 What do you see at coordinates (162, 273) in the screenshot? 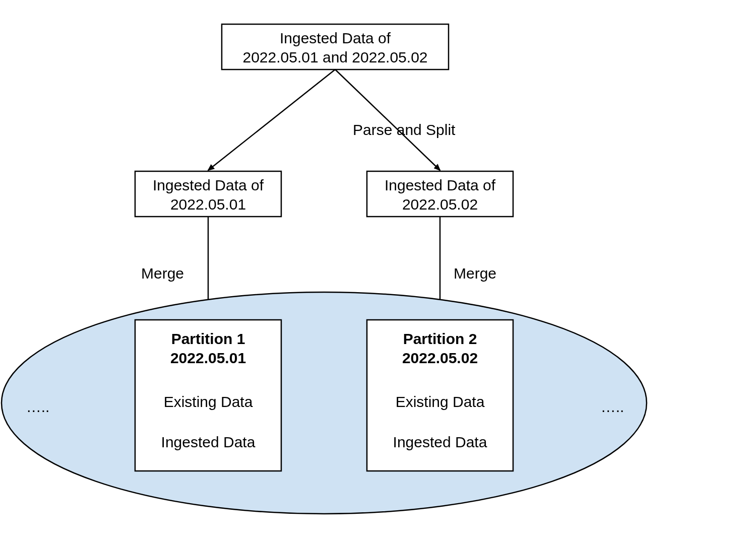
I see `merge-label-left: Merge` at bounding box center [162, 273].